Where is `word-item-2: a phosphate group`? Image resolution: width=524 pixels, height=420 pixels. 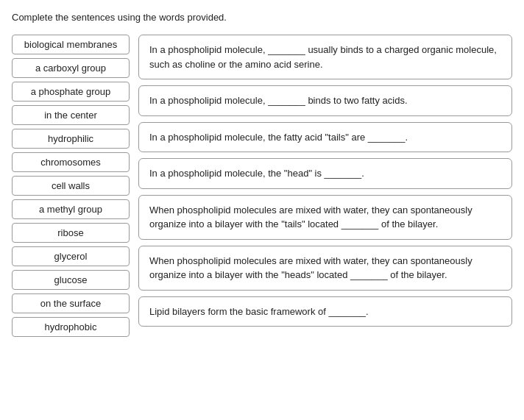
word-item-2: a phosphate group is located at coordinates (71, 91).